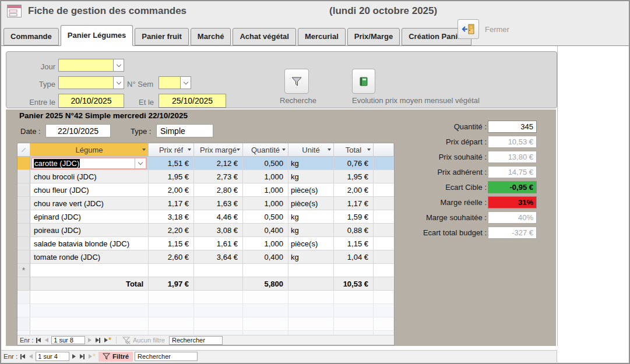 Image resolution: width=630 pixels, height=364 pixels. What do you see at coordinates (219, 243) in the screenshot?
I see `prix-marge-cell: 1,61 €` at bounding box center [219, 243].